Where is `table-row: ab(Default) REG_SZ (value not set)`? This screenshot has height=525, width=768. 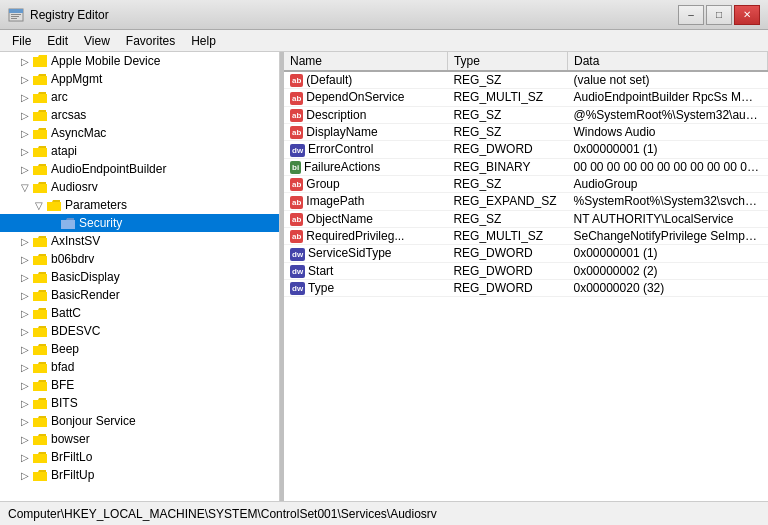
table-row: ab(Default) REG_SZ (value not set) is located at coordinates (526, 80).